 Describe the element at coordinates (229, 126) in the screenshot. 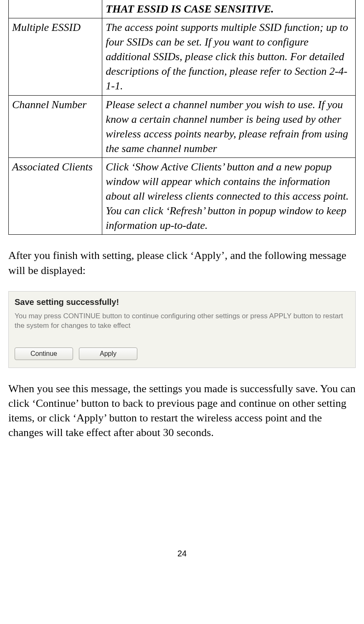

I see `desc-cell: Please select a channel number you wish …` at that location.